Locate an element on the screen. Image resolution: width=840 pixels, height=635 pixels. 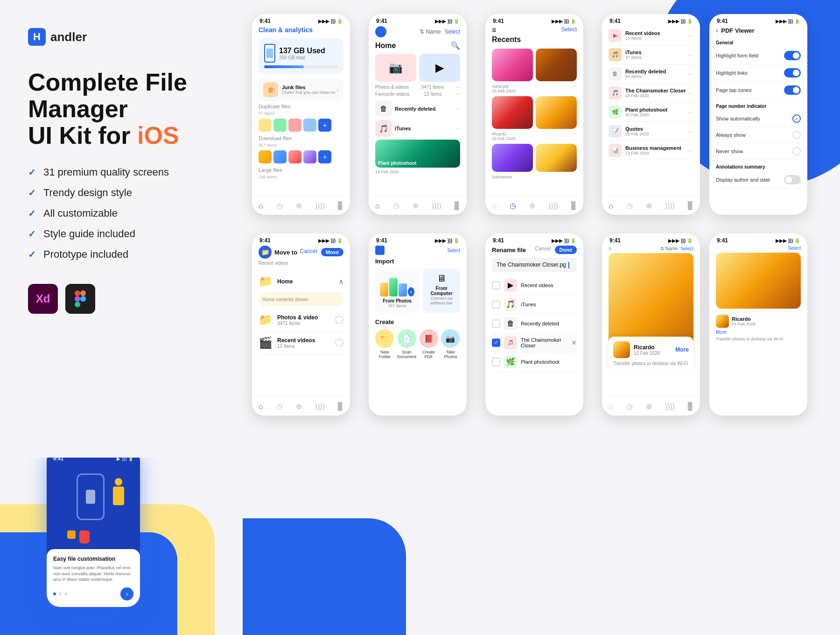
create-pdf-card: 📕 Create PDF is located at coordinates (428, 344).